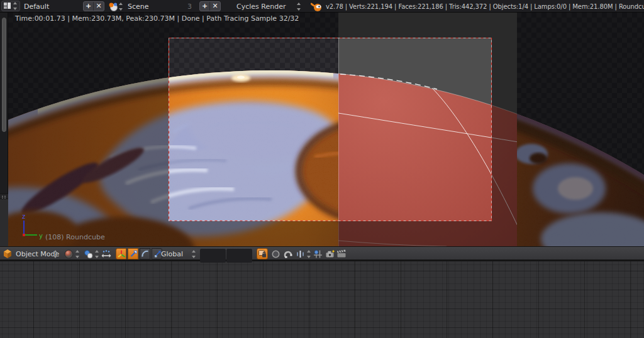 Image resolution: width=644 pixels, height=338 pixels. I want to click on orientation-label: Global, so click(172, 254).